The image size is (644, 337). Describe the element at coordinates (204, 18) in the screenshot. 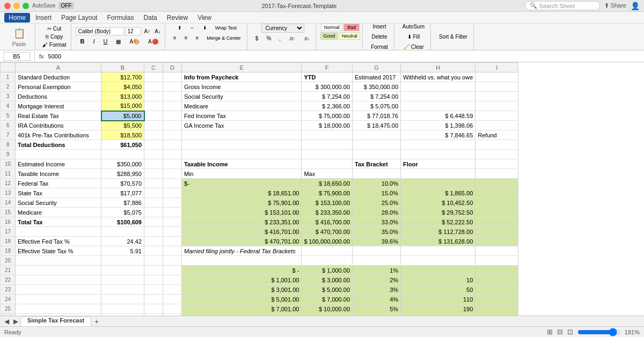

I see `menu-view: View` at that location.